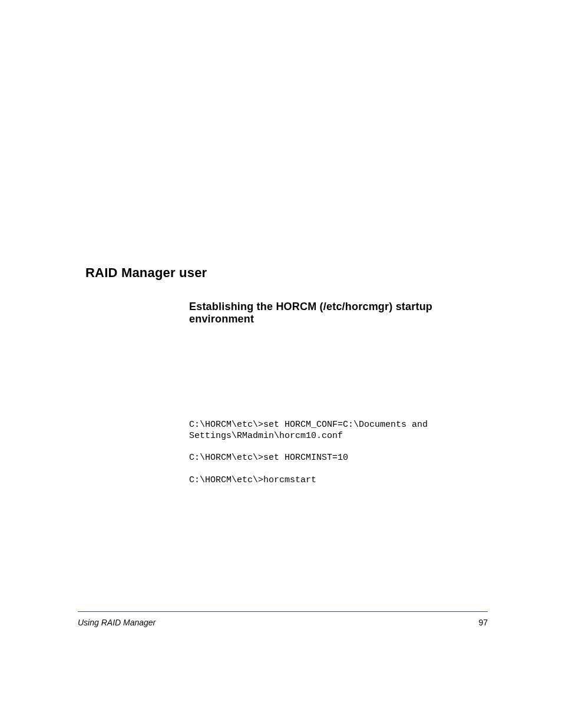 The image size is (562, 728). I want to click on code-line: C:\HORCM\etc\>set HORCMINST=10, so click(269, 457).